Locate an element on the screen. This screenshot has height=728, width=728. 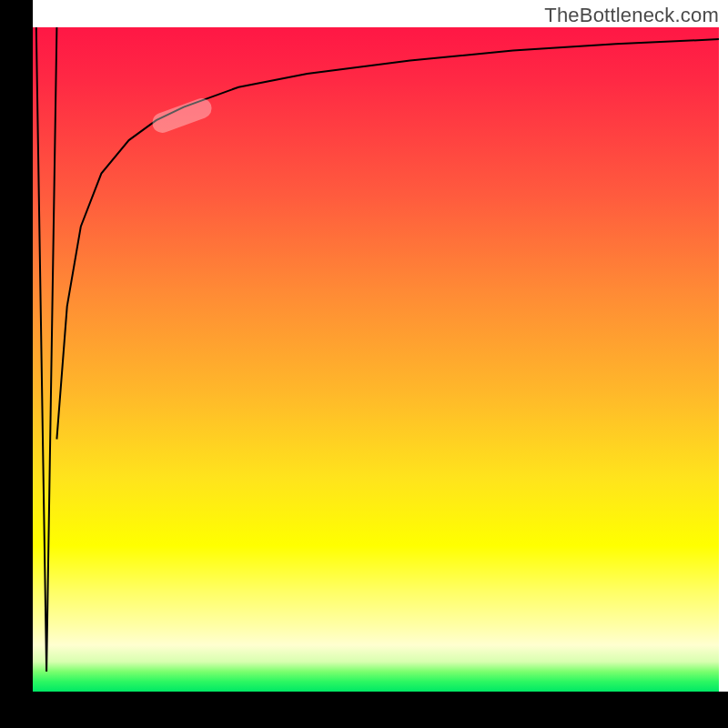
frame-corner is located at coordinates (16, 14).